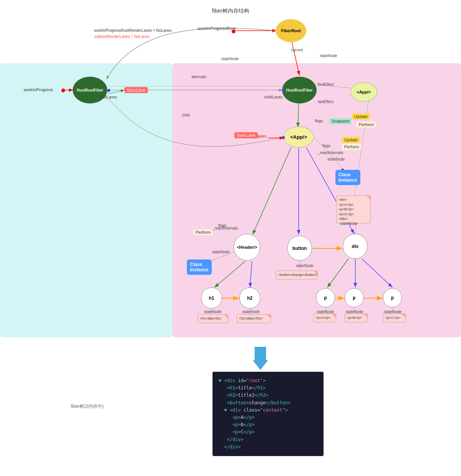  Describe the element at coordinates (353, 209) in the screenshot. I see `div-html-doc: <div> <p>A</p> <p>B</p> <p>C</p> </div>` at that location.